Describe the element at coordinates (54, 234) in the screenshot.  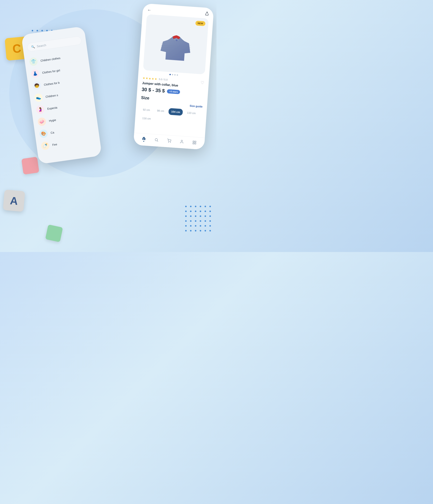
I see `toy-block-green` at that location.